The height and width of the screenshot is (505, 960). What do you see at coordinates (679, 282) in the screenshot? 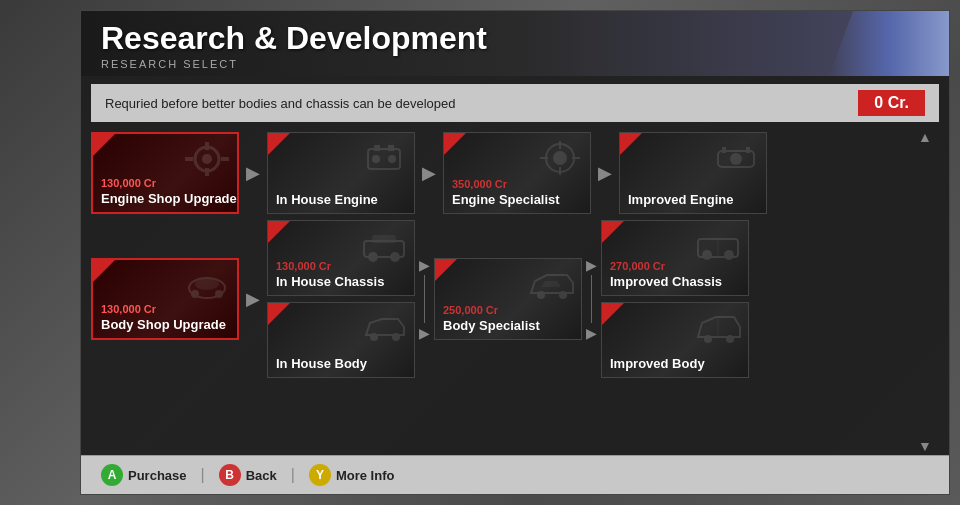
I see `improved-chassis-name: Improved Chassis` at bounding box center [679, 282].